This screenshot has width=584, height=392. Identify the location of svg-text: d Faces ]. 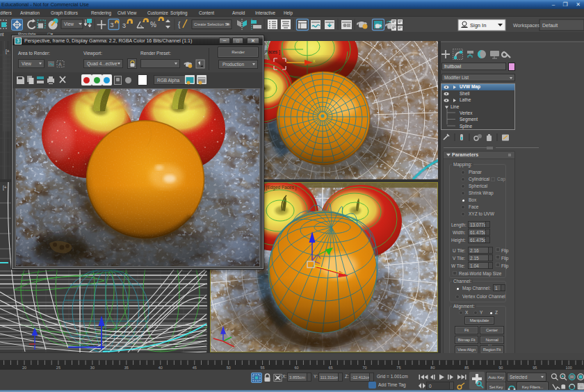
(271, 52).